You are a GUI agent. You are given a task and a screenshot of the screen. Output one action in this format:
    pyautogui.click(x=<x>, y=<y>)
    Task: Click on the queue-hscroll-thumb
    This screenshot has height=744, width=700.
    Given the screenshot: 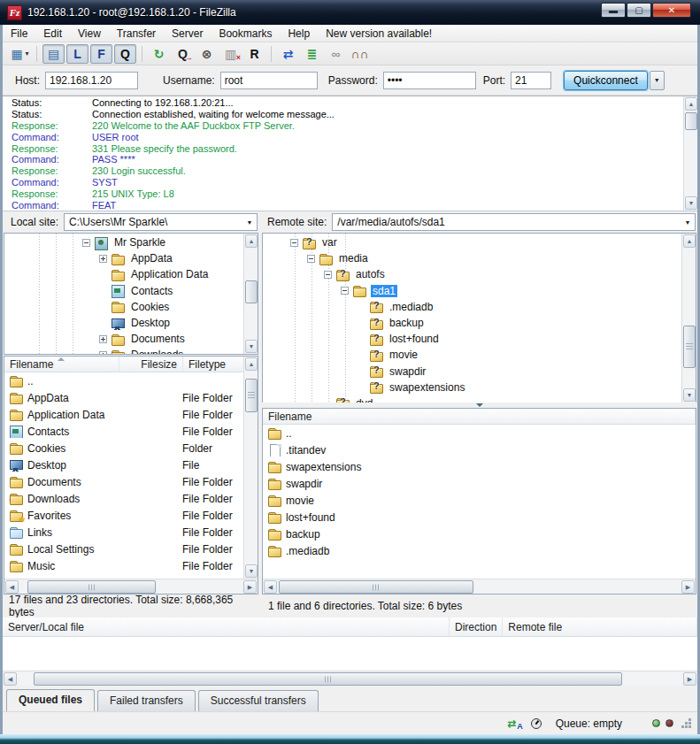 What is the action you would take?
    pyautogui.click(x=327, y=679)
    